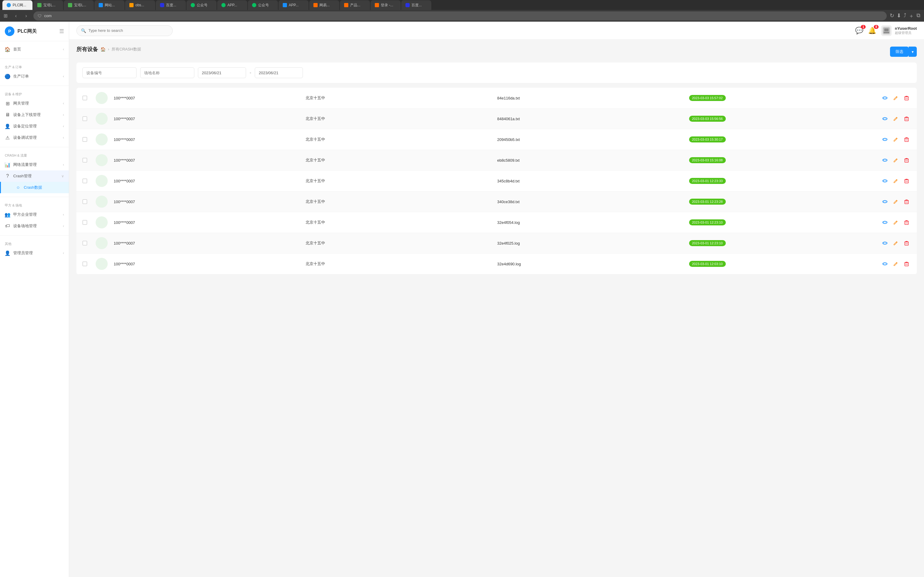 The width and height of the screenshot is (924, 577). What do you see at coordinates (783, 98) in the screenshot?
I see `row-time-0: 2023-03-03 15:57:02` at bounding box center [783, 98].